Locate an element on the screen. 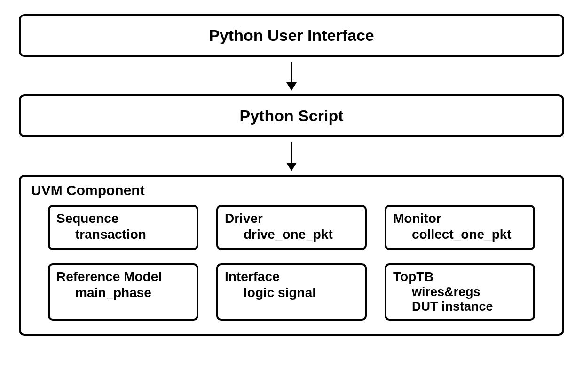 Image resolution: width=583 pixels, height=392 pixels. toptb-sub1: wires&regs is located at coordinates (460, 292).